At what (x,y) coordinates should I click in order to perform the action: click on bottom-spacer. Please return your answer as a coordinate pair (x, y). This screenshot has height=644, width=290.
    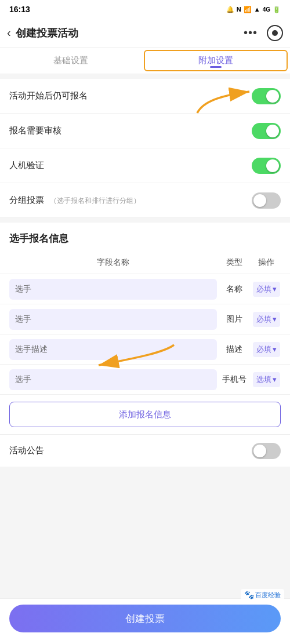
    Looking at the image, I should click on (145, 490).